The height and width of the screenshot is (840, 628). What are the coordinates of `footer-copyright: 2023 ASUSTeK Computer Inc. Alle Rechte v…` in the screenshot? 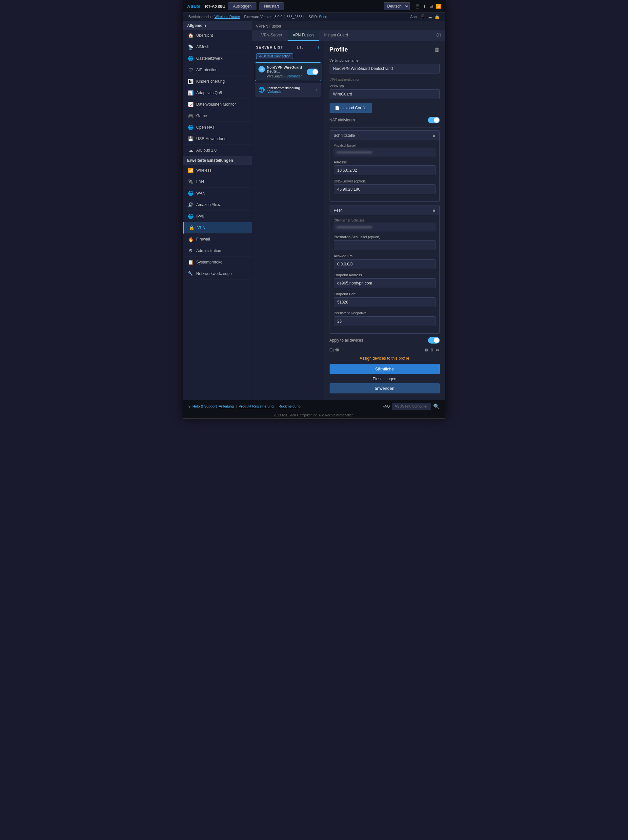 It's located at (314, 415).